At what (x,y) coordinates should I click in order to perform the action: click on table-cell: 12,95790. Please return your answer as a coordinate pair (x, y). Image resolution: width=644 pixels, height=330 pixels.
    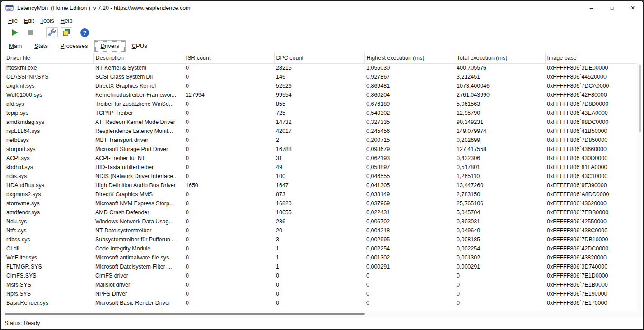
    Looking at the image, I should click on (500, 113).